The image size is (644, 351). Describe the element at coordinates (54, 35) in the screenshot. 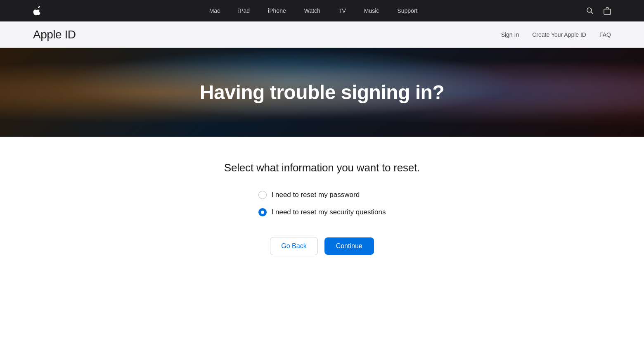

I see `apple-id-title: Apple ID` at that location.